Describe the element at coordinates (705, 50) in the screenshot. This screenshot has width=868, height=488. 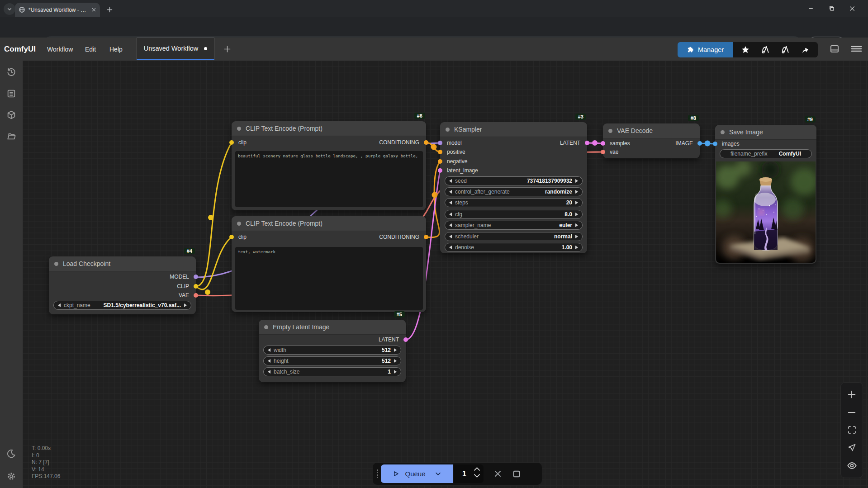
I see `manager-button: Manager` at that location.